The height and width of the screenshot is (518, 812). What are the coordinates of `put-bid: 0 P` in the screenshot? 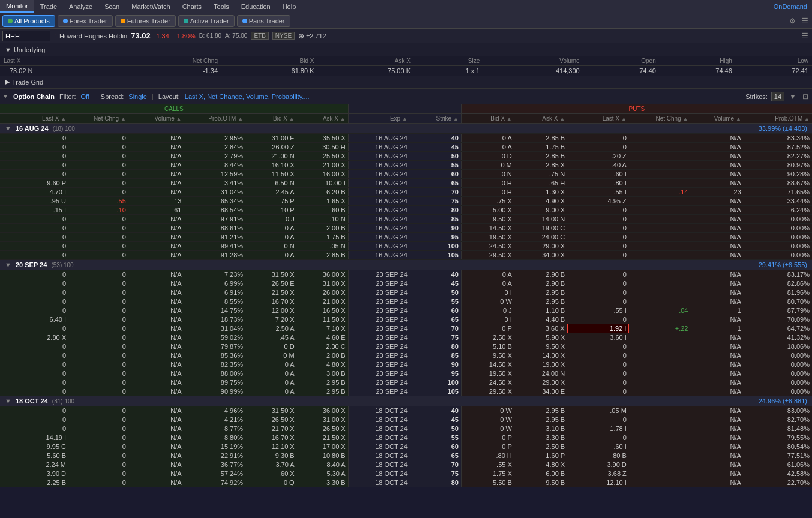 It's located at (487, 447).